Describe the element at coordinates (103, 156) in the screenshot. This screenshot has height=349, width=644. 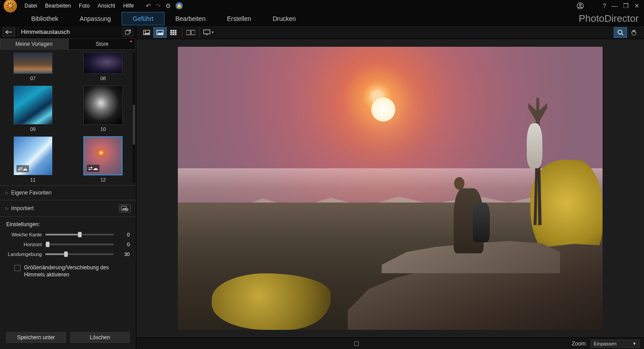
I see `sky-template-12: ⇄☁` at that location.